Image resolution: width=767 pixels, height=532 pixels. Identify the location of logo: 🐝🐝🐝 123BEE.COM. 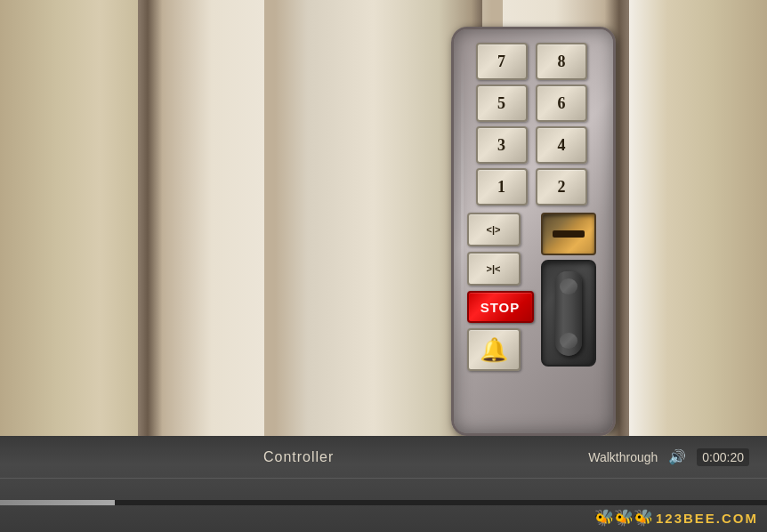
(676, 518).